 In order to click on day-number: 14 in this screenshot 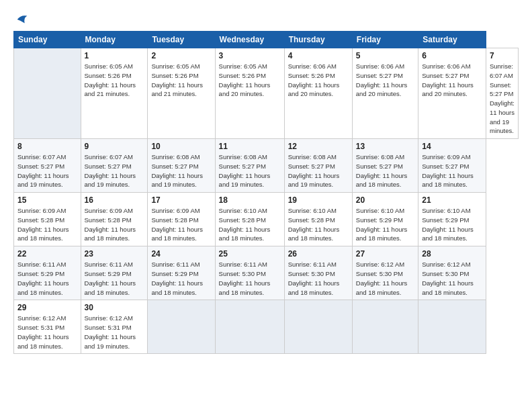, I will do `click(452, 146)`.